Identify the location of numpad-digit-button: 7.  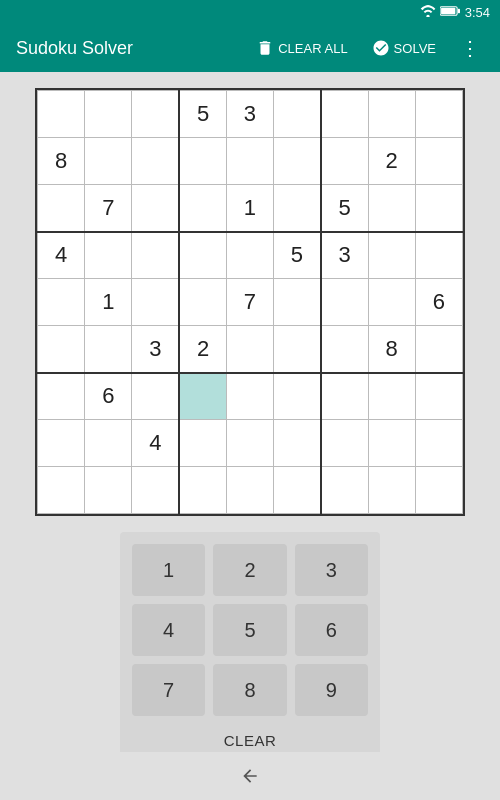
(168, 690).